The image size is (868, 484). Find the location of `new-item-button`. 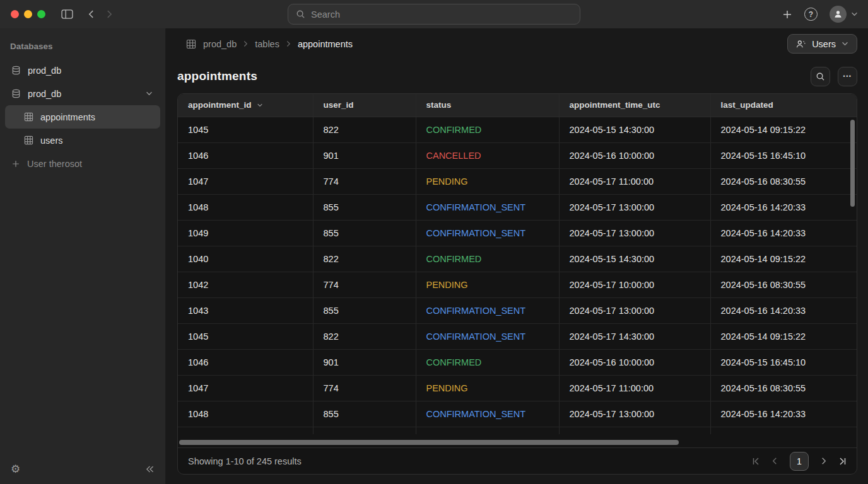

new-item-button is located at coordinates (787, 14).